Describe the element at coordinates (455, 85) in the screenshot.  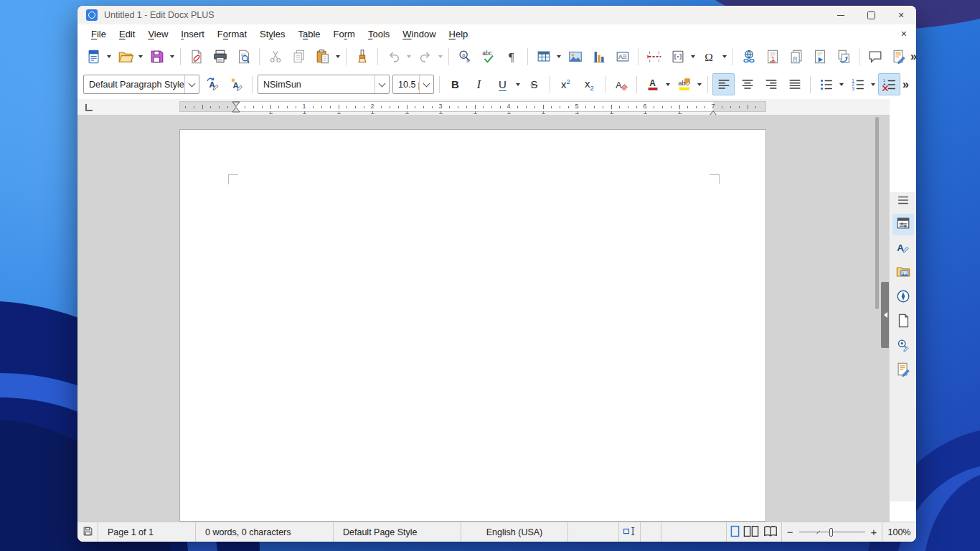
I see `bold-button: B` at that location.